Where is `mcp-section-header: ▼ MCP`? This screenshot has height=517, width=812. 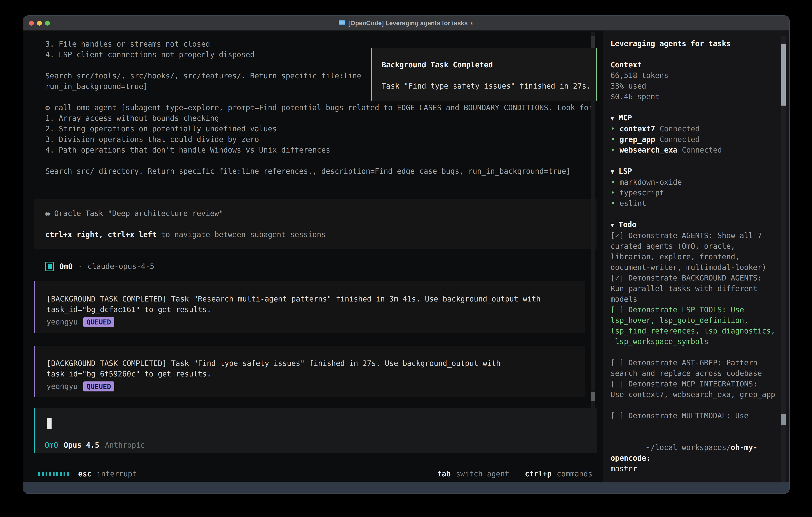
mcp-section-header: ▼ MCP is located at coordinates (693, 118).